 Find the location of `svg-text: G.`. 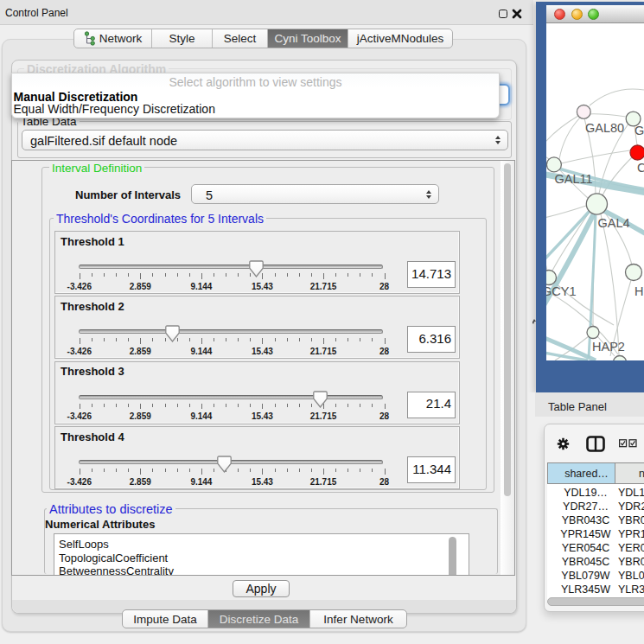

svg-text: G. is located at coordinates (640, 131).